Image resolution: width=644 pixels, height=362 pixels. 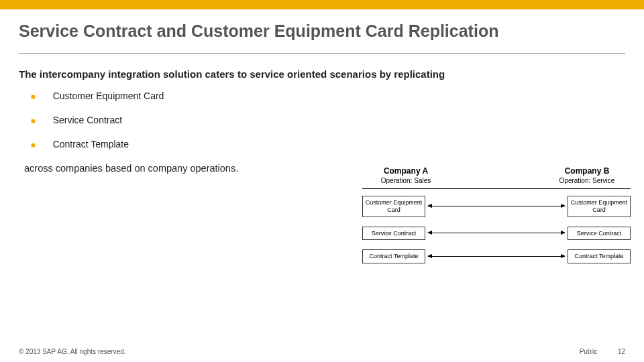 I want to click on company-a-operation: Operation: Sales, so click(x=406, y=181).